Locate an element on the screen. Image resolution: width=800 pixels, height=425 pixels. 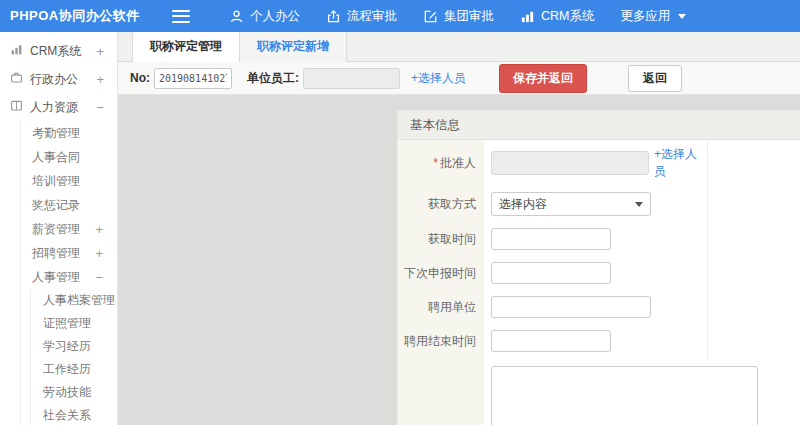
acquire-time-input is located at coordinates (551, 239).